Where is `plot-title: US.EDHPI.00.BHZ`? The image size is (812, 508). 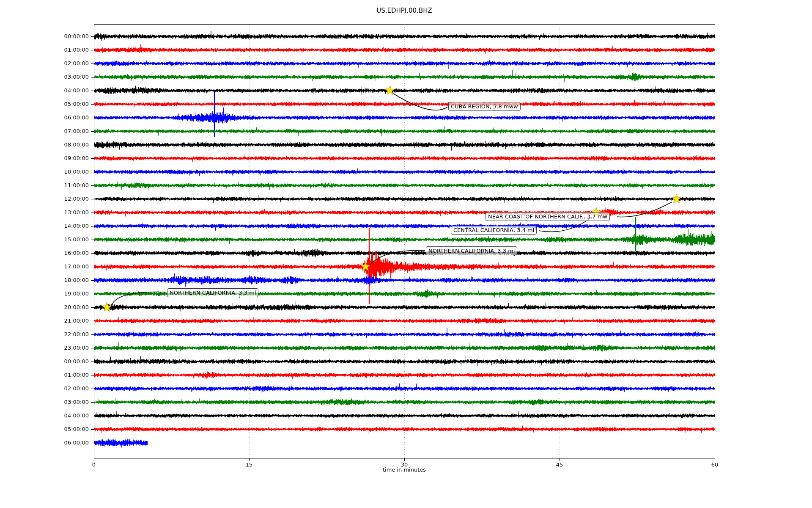 plot-title: US.EDHPI.00.BHZ is located at coordinates (404, 11).